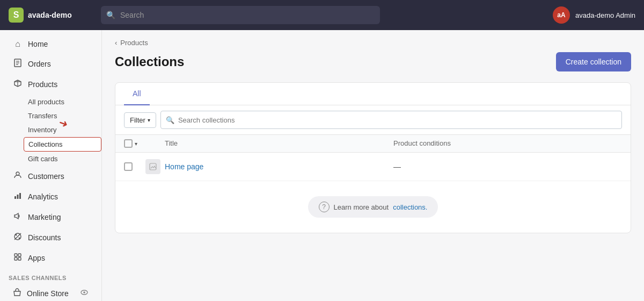 The image size is (644, 301). I want to click on col-title: Title, so click(279, 144).